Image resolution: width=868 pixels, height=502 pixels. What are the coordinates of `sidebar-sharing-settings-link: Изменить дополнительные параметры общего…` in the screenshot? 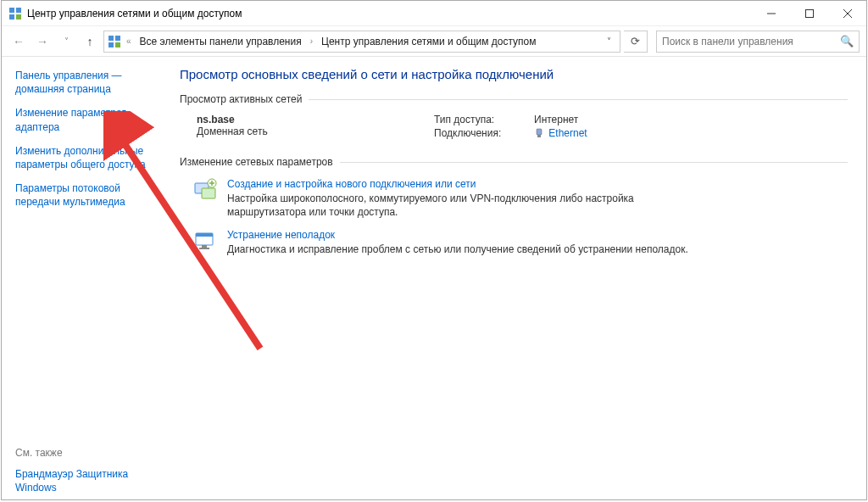 It's located at (89, 158).